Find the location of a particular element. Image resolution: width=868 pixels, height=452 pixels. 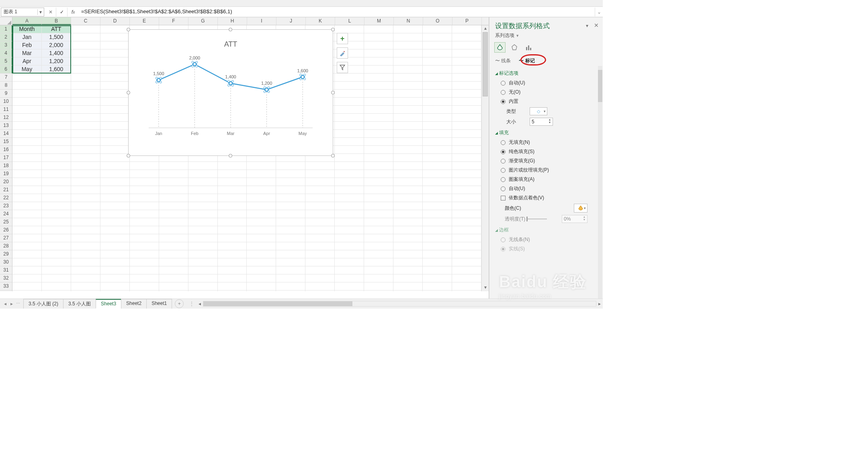

tab-marker: 〜 标记 is located at coordinates (526, 61).